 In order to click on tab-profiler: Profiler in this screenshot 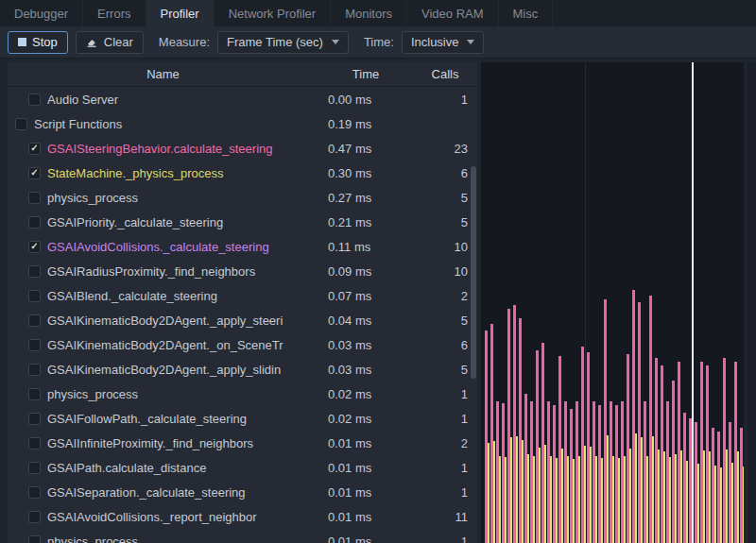, I will do `click(180, 13)`.